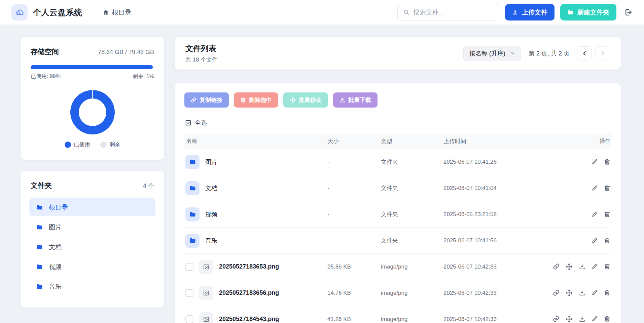 This screenshot has height=323, width=644. I want to click on breadcrumb-label: 根目录, so click(122, 12).